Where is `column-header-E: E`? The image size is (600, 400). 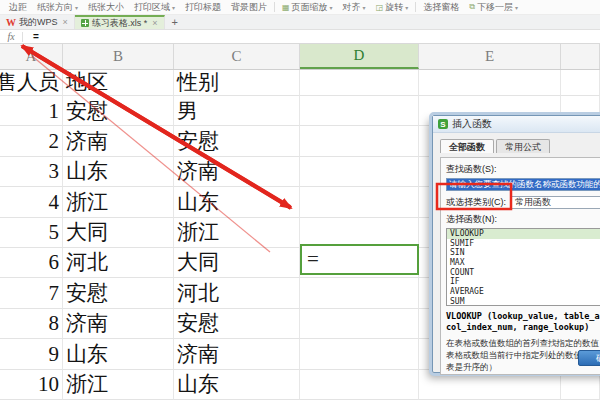 column-header-E: E is located at coordinates (490, 56).